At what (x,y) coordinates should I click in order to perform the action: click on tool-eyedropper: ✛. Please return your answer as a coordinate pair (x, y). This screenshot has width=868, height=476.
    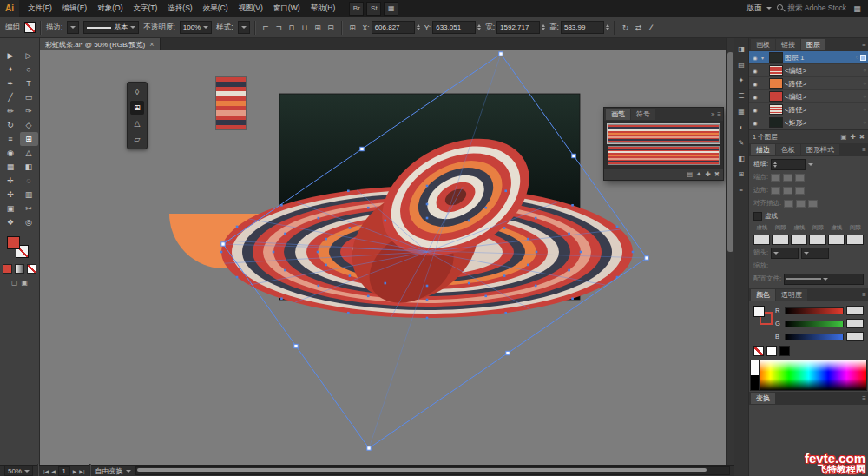
    Looking at the image, I should click on (10, 181).